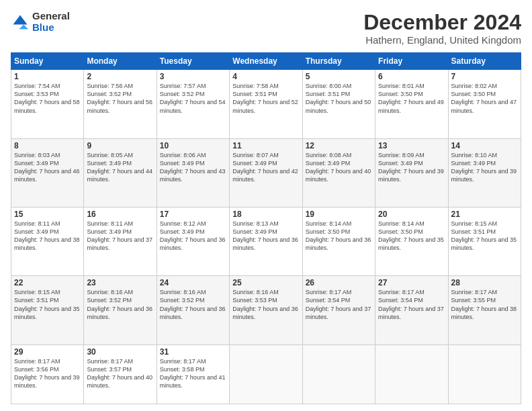 The height and width of the screenshot is (411, 532). Describe the element at coordinates (339, 62) in the screenshot. I see `calendar-header-thursday: Thursday` at that location.